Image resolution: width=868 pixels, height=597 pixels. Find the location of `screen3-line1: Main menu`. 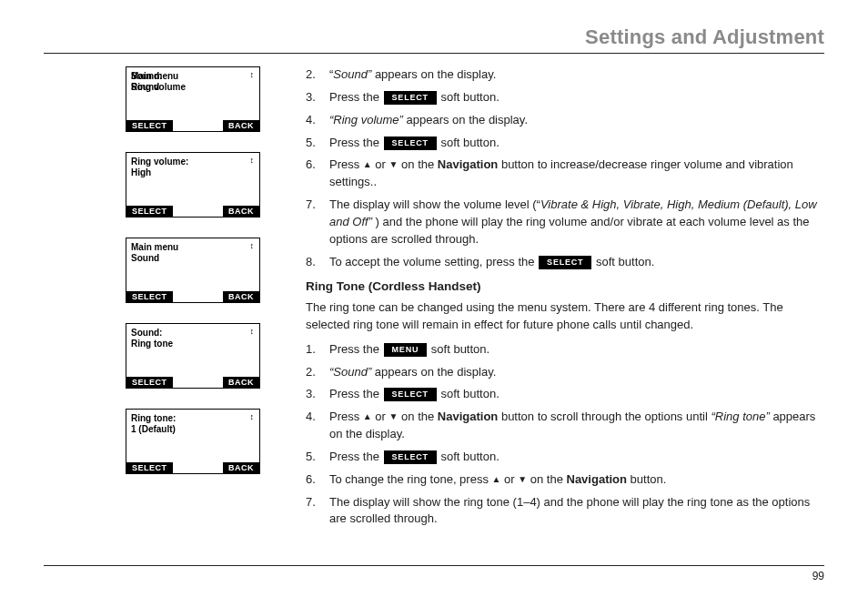

screen3-line1: Main menu is located at coordinates (193, 248).